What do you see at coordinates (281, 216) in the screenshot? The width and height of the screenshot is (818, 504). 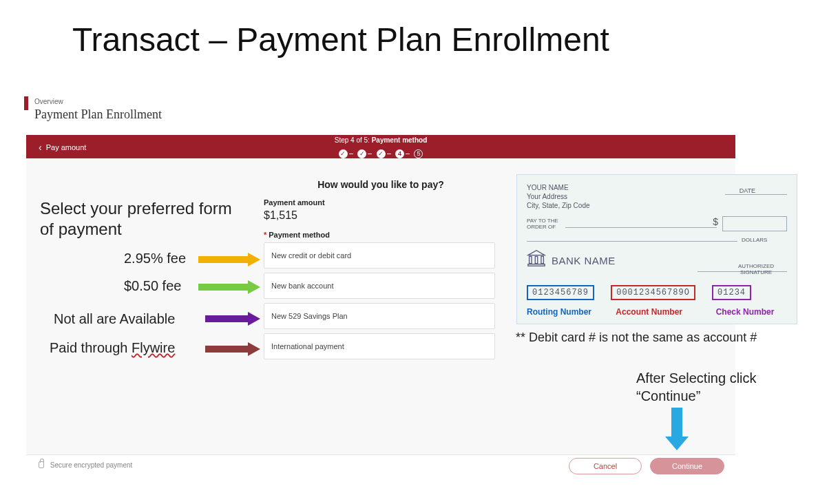 I see `amount-value: $1,515` at bounding box center [281, 216].